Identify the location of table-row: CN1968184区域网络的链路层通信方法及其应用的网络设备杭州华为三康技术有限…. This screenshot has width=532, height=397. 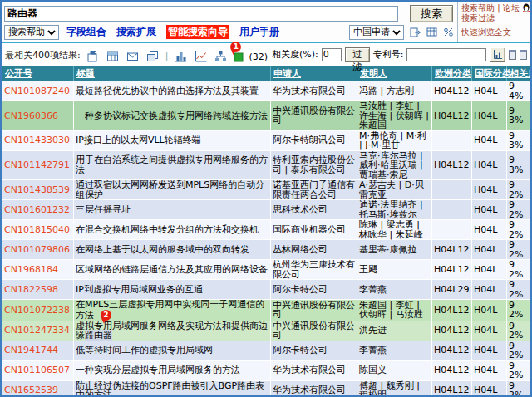
(267, 270).